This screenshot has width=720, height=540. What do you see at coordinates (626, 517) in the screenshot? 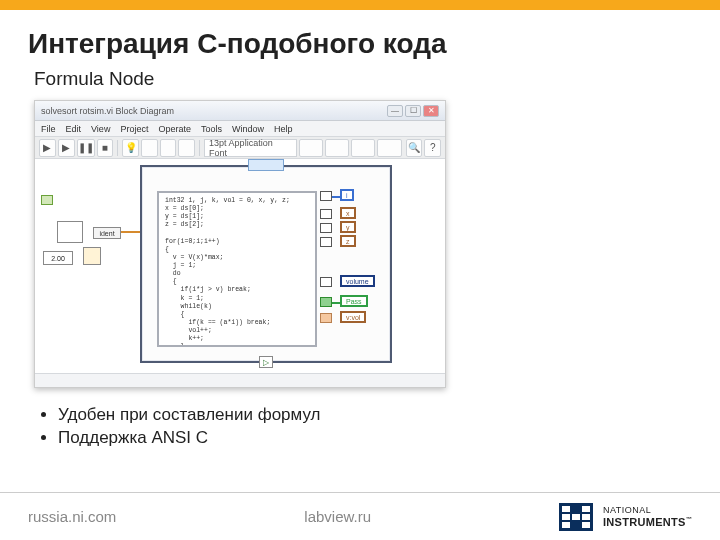
I see `ni-logo: NATIONAL INSTRUMENTS™` at bounding box center [626, 517].